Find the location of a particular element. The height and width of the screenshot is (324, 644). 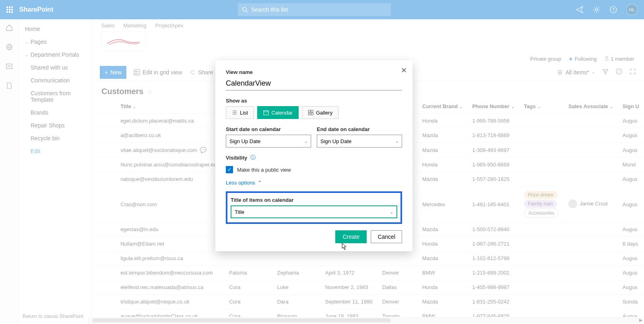

gallery-icon is located at coordinates (311, 113).